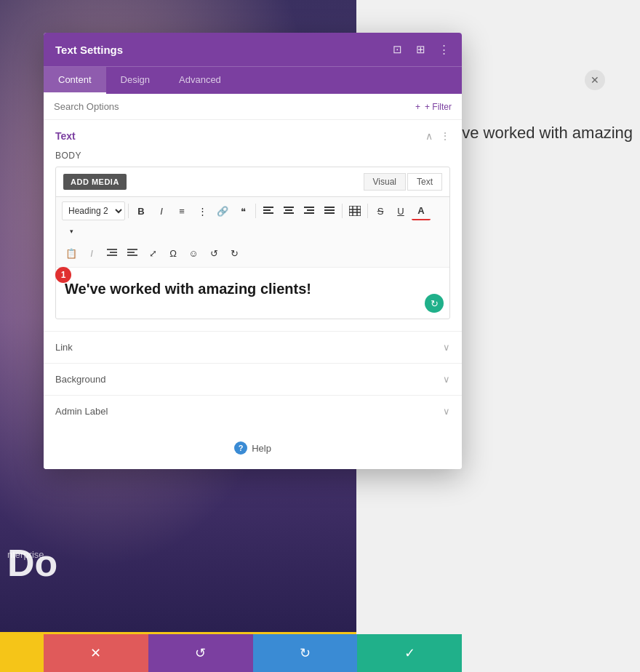  What do you see at coordinates (380, 211) in the screenshot?
I see `strikethrough-button: S` at bounding box center [380, 211].